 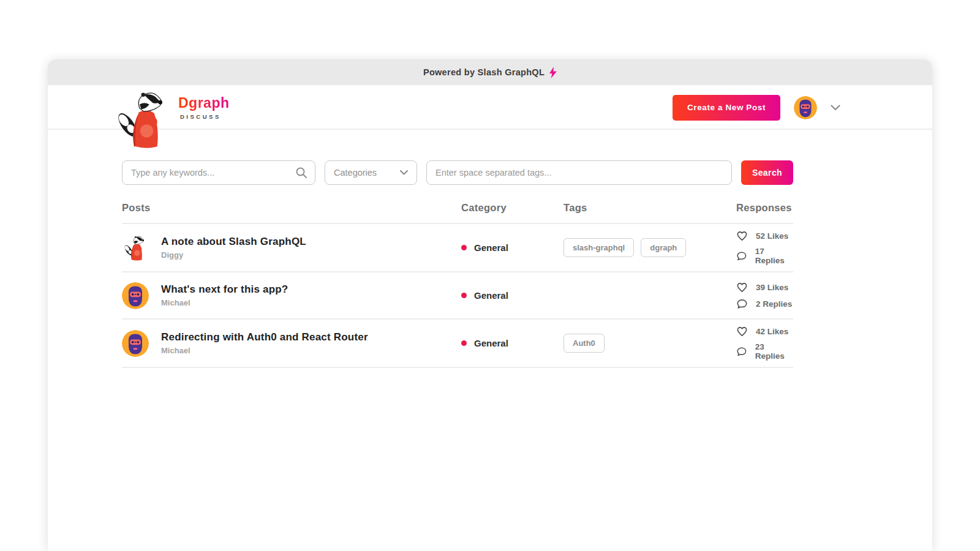 What do you see at coordinates (805, 108) in the screenshot?
I see `user-avatar-image` at bounding box center [805, 108].